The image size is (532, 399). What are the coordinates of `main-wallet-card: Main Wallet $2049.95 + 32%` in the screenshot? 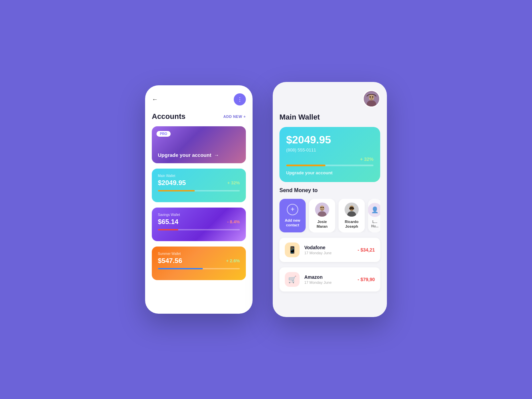 It's located at (199, 185).